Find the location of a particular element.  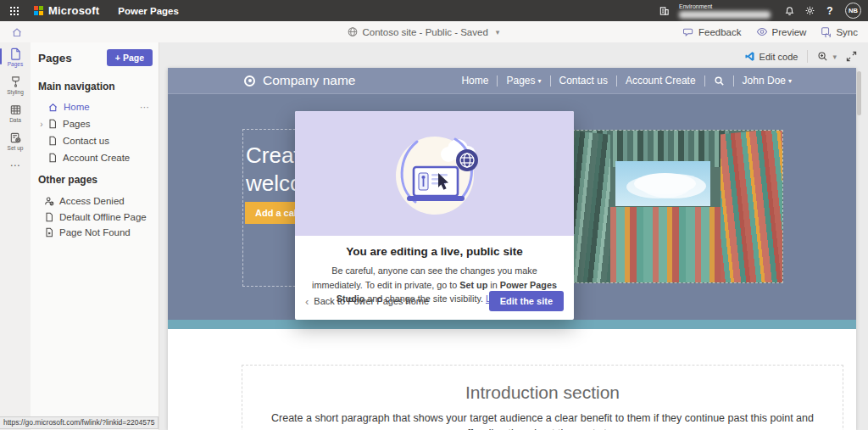

notifications-bell-icon is located at coordinates (789, 10).